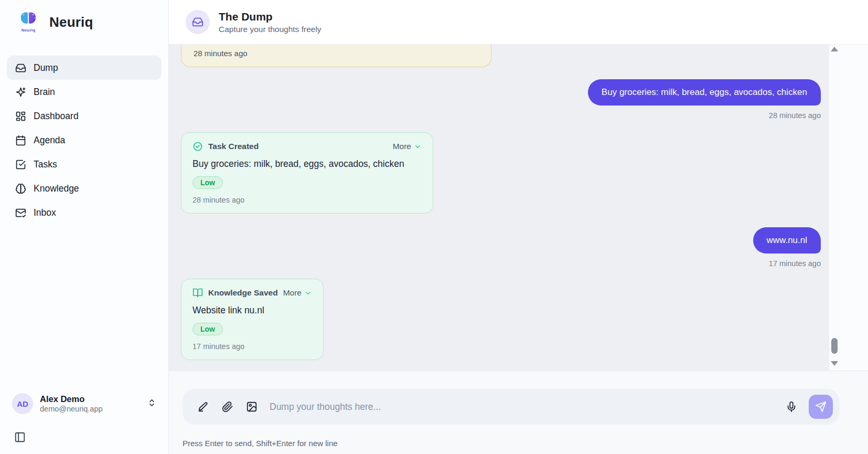 The image size is (868, 454). I want to click on voice-input-button, so click(791, 407).